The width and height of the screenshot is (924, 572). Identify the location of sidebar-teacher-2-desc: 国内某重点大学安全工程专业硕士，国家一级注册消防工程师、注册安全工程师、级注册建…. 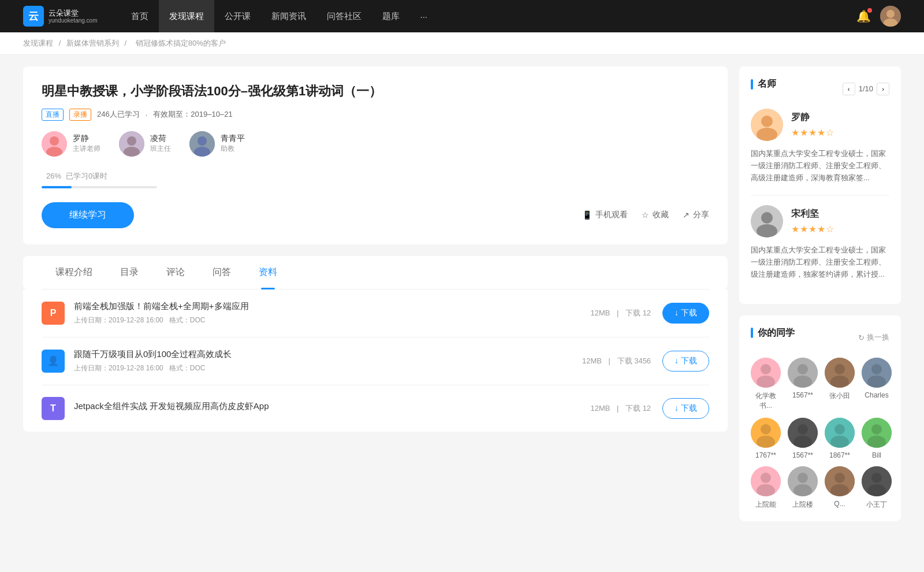
(820, 262).